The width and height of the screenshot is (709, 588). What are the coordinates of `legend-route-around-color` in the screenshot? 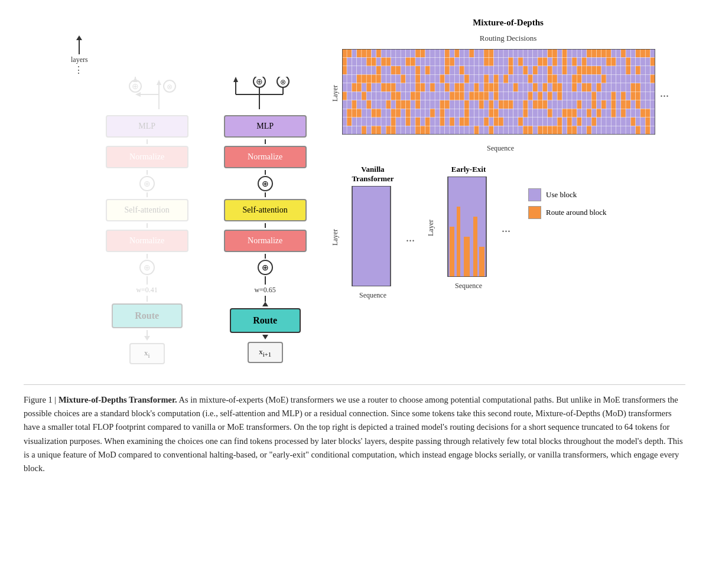 It's located at (535, 213).